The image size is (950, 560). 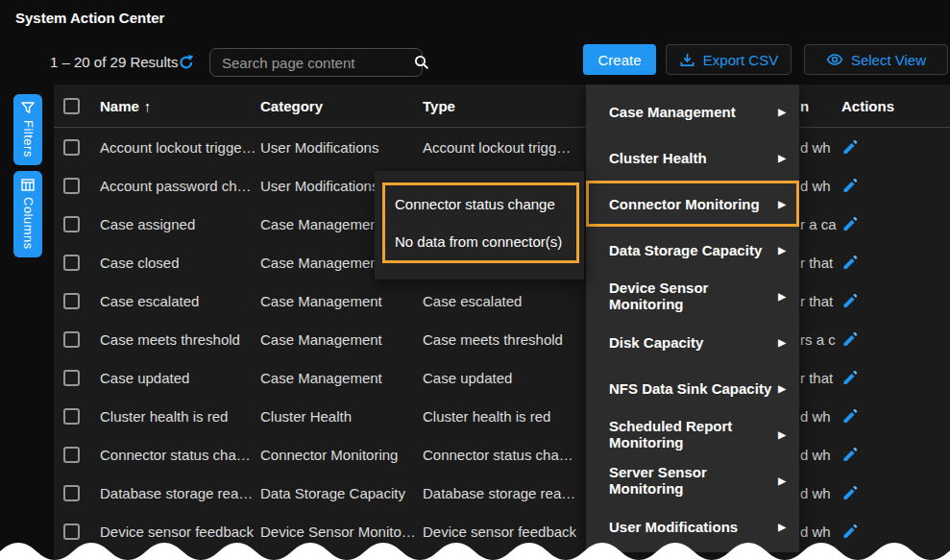 I want to click on table-row: Device sensor feedback Device Sensor Mon…, so click(x=501, y=531).